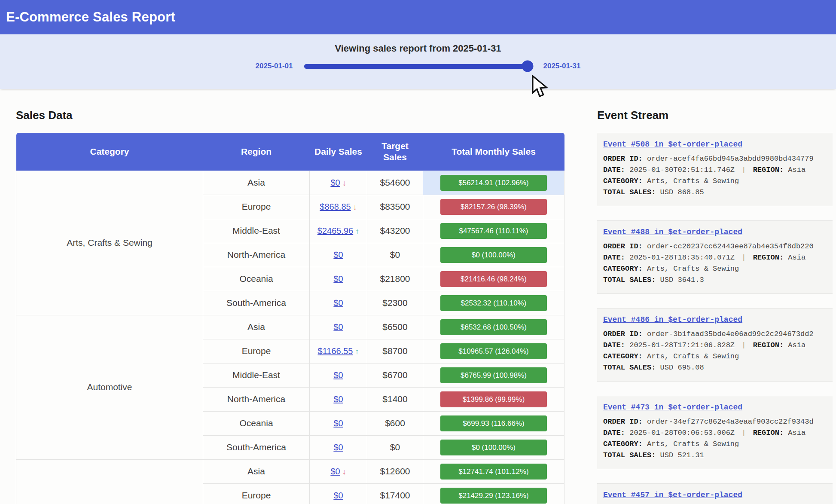 The width and height of the screenshot is (836, 504). Describe the element at coordinates (395, 303) in the screenshot. I see `target-sales-cell: $2300` at that location.